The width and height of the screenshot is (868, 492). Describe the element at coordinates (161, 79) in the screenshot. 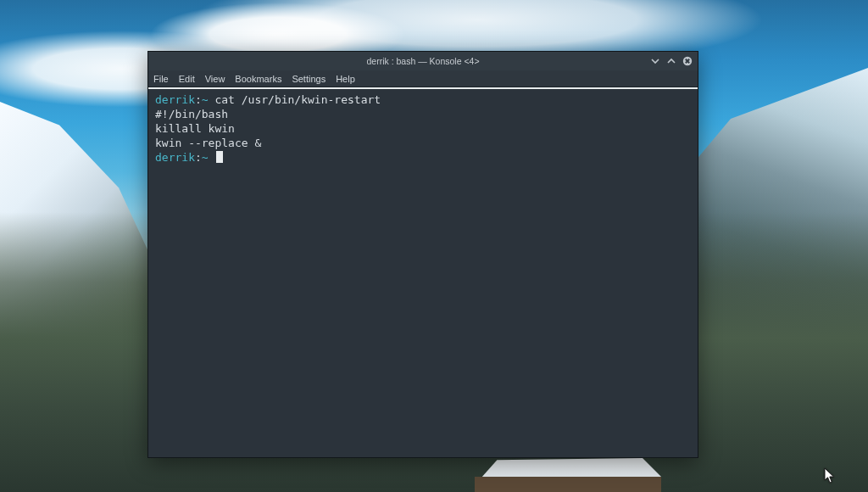

I see `menu-file: File` at that location.